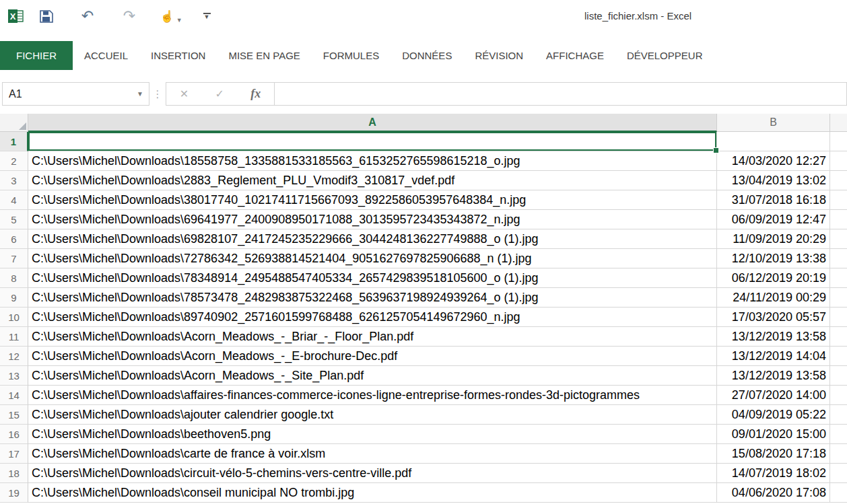 This screenshot has width=847, height=504. I want to click on select-all-corner, so click(14, 122).